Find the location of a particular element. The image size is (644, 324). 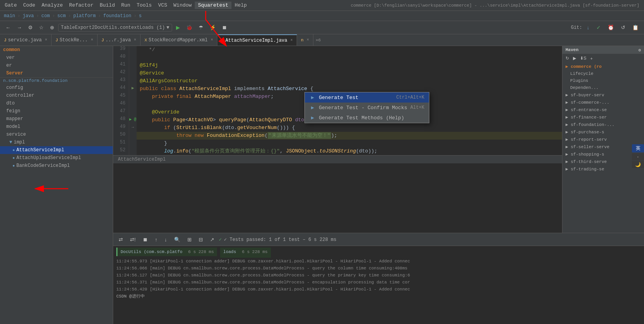

navigate-forward-btn: → is located at coordinates (20, 27).